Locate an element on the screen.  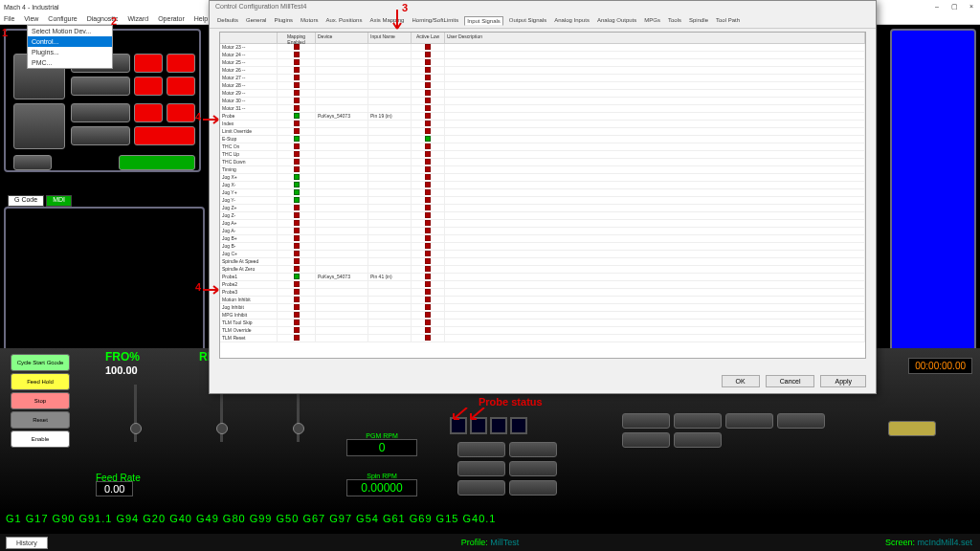
cycle-start-button: Cycle Start Gcode is located at coordinates (40, 363).